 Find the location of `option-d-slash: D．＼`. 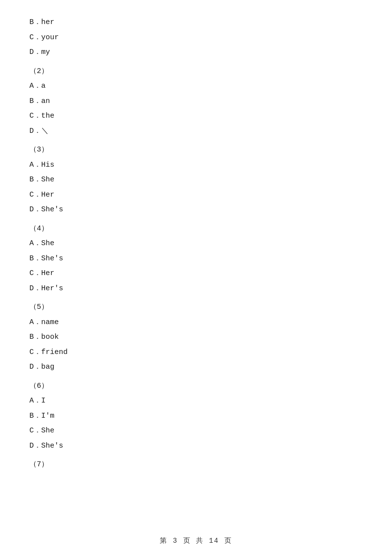

option-d-slash: D．＼ is located at coordinates (196, 131).